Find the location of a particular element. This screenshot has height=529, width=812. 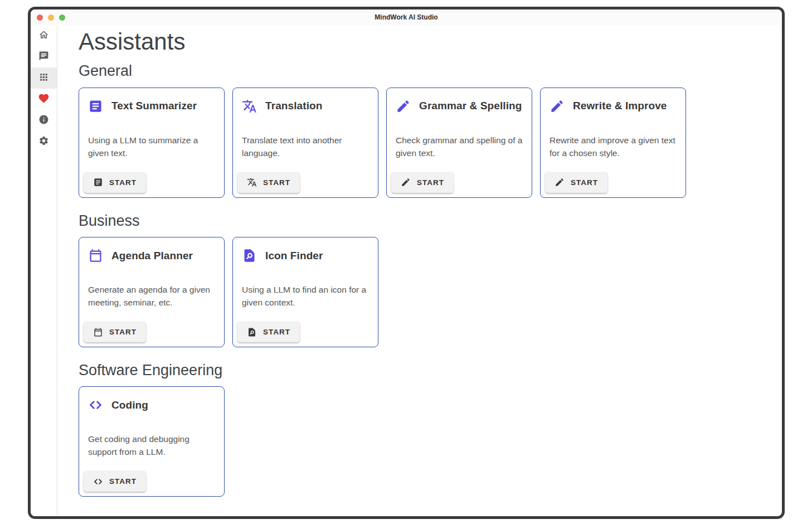

card-icon-finder: Icon Finder Using a LLM to find an icon … is located at coordinates (305, 292).